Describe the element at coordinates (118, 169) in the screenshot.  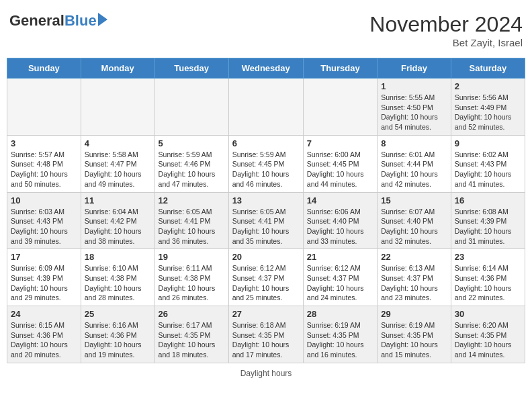
I see `day-info: Sunrise: 5:58 AMSunset: 4:47 PMDaylight:…` at that location.